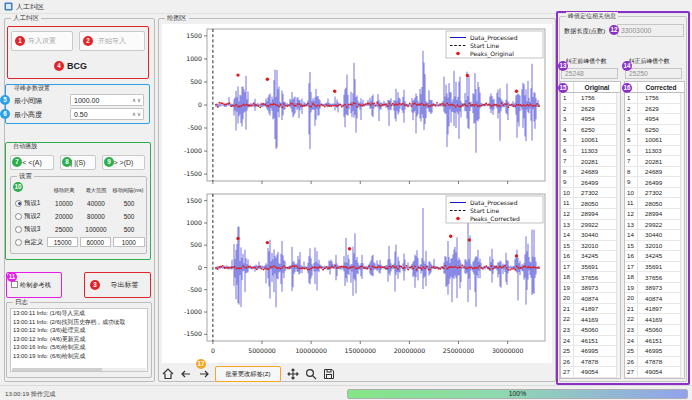 This screenshot has width=692, height=400. What do you see at coordinates (129, 242) in the screenshot?
I see `preset-value: 1000` at bounding box center [129, 242].